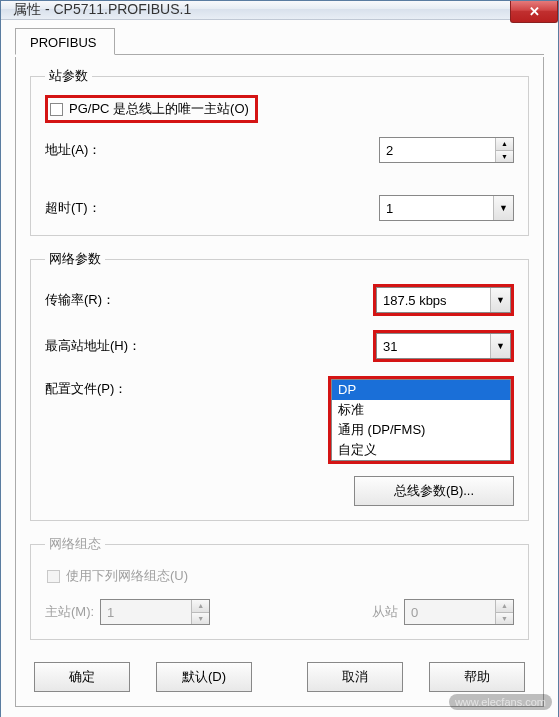 The height and width of the screenshot is (717, 559). What do you see at coordinates (280, 346) in the screenshot?
I see `row-max-addr: 最高站地址(H)： 31 ▼` at bounding box center [280, 346].